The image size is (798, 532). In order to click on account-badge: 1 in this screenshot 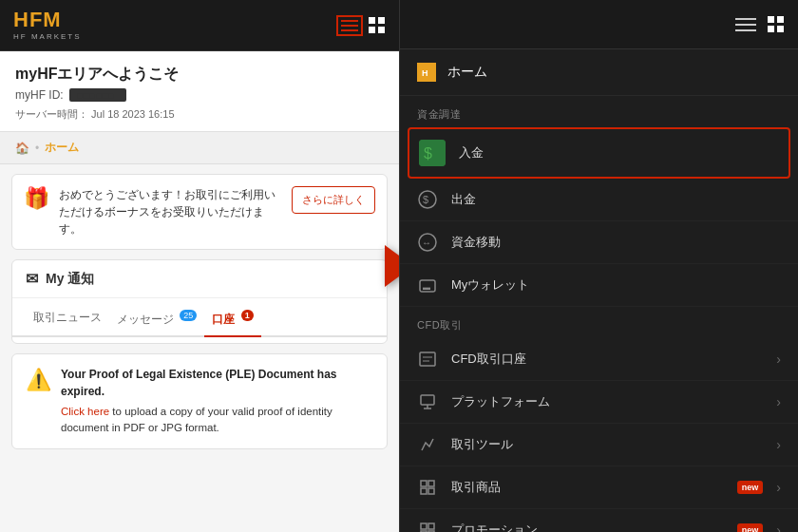, I will do `click(247, 315)`.